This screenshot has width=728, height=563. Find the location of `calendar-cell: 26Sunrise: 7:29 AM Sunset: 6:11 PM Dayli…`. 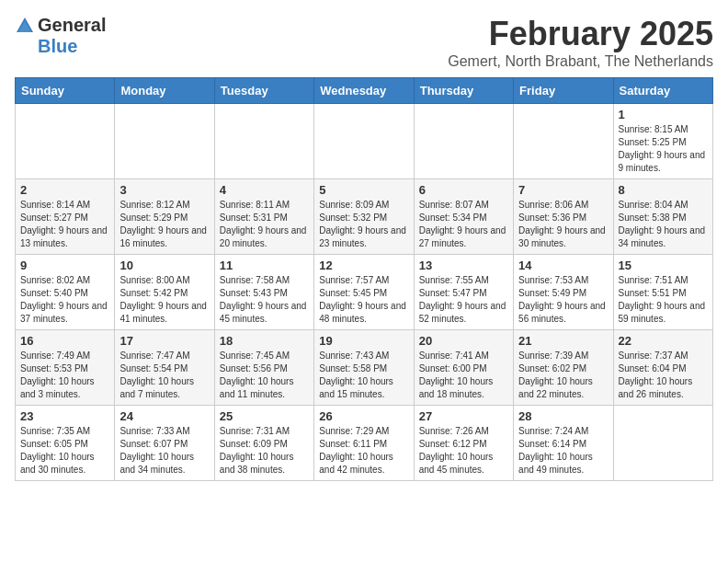

calendar-cell: 26Sunrise: 7:29 AM Sunset: 6:11 PM Dayli… is located at coordinates (364, 443).